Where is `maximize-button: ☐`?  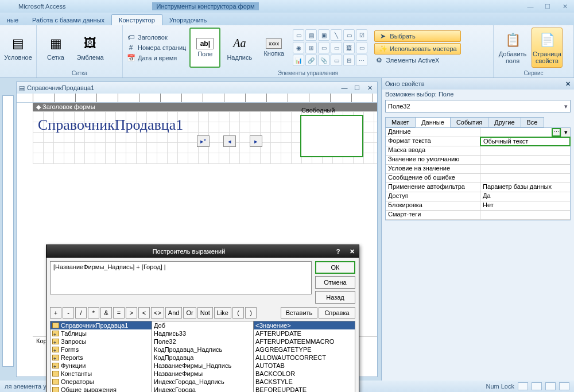
maximize-button: ☐ is located at coordinates (548, 6).